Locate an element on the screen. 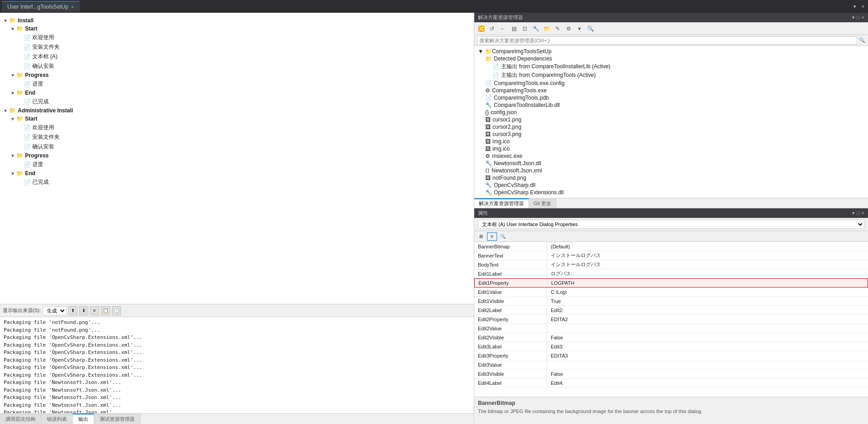  prop-categorized-btn: ⊞ is located at coordinates (481, 237).